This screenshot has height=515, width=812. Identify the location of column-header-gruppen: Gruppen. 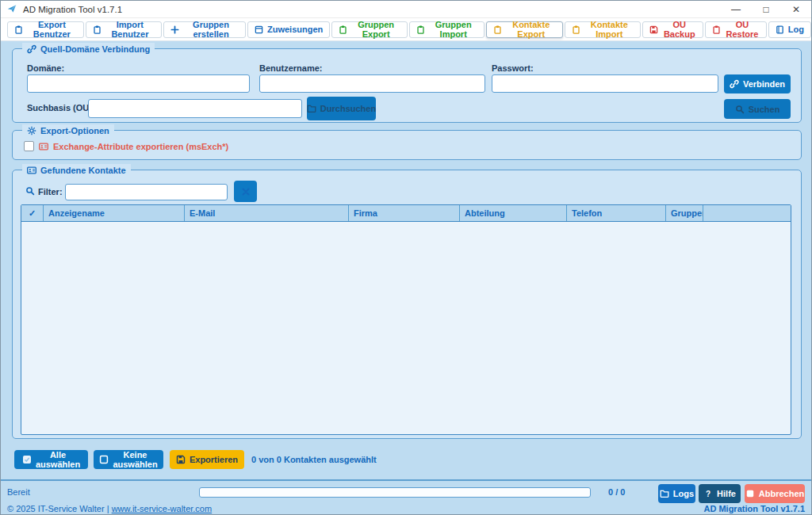
(685, 213).